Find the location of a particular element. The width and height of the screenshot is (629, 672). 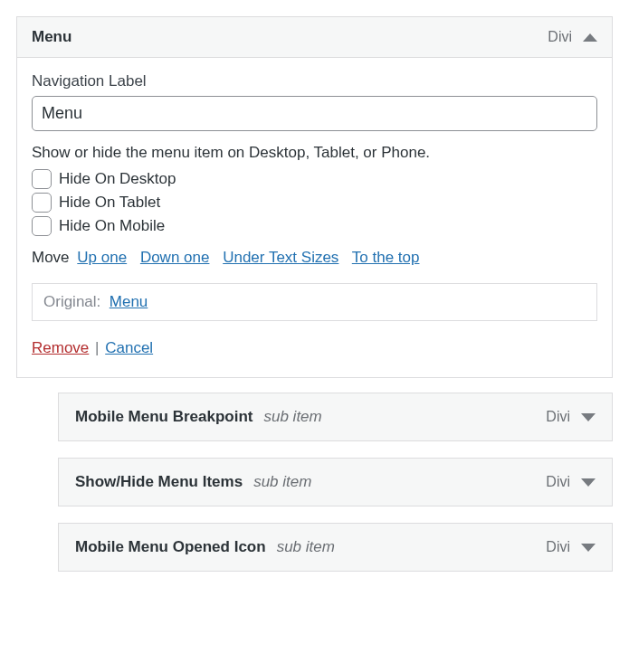

sub-item-title: Show/Hide Menu Items is located at coordinates (159, 482).